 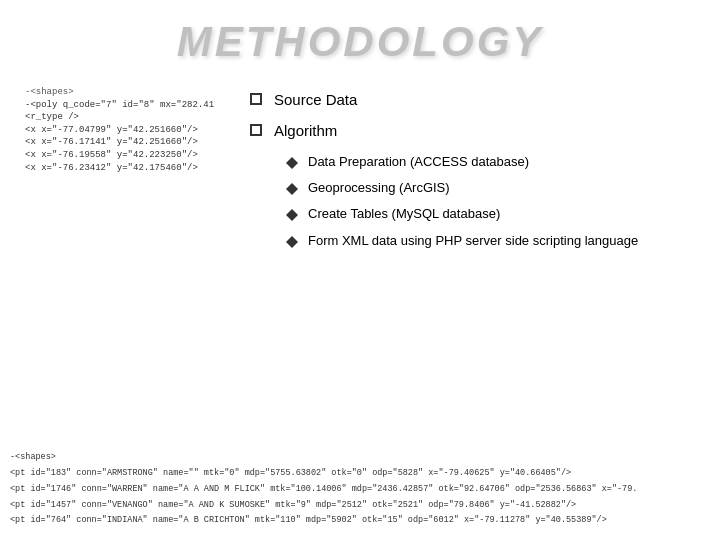 What do you see at coordinates (360, 474) in the screenshot?
I see `bottom-code-line-1: <pt id="183" conn="ARMSTRONG" name="" mt…` at bounding box center [360, 474].